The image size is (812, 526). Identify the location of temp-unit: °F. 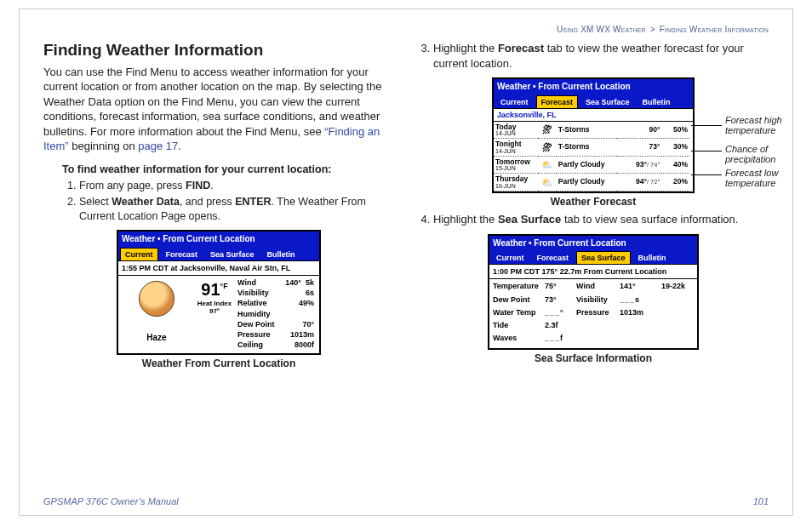
(225, 286).